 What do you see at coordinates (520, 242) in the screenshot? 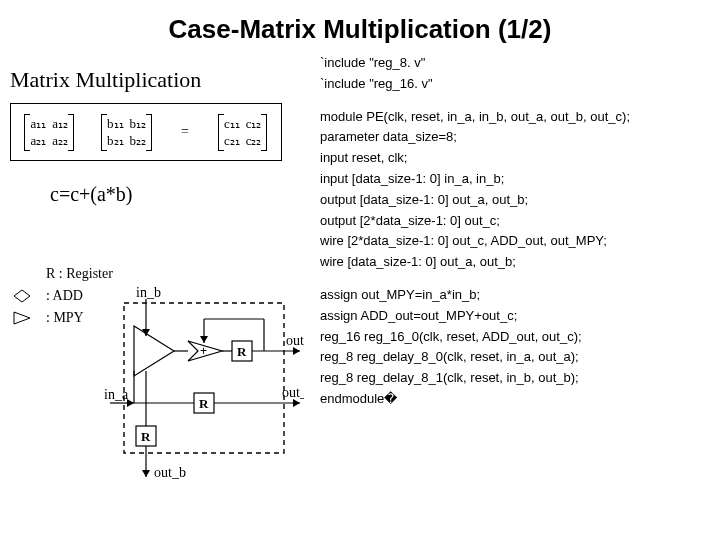
I see `code-line: wire [2*data_size-1: 0] out_c, ADD_out, …` at bounding box center [520, 242].